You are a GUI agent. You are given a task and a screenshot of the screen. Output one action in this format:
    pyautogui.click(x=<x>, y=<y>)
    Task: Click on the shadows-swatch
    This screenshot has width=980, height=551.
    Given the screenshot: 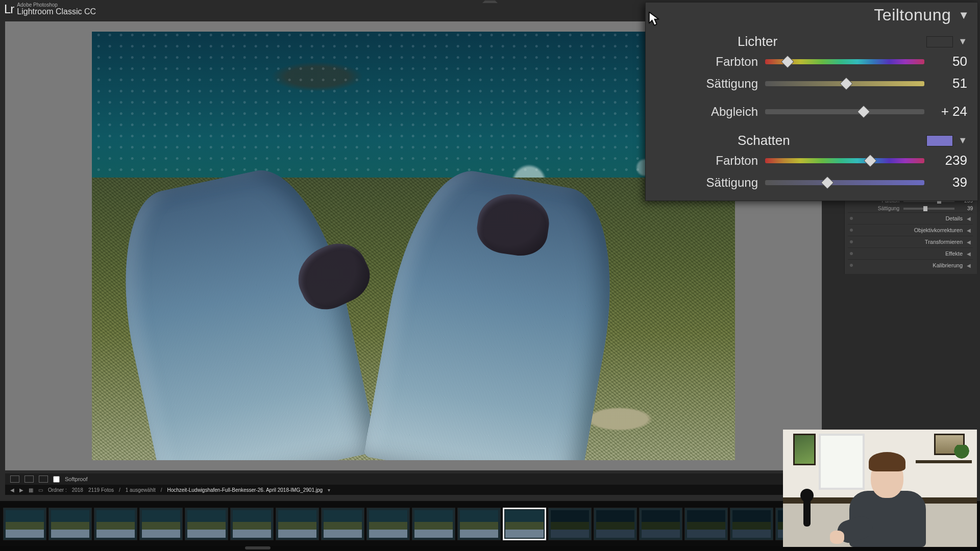 What is the action you would take?
    pyautogui.click(x=940, y=141)
    